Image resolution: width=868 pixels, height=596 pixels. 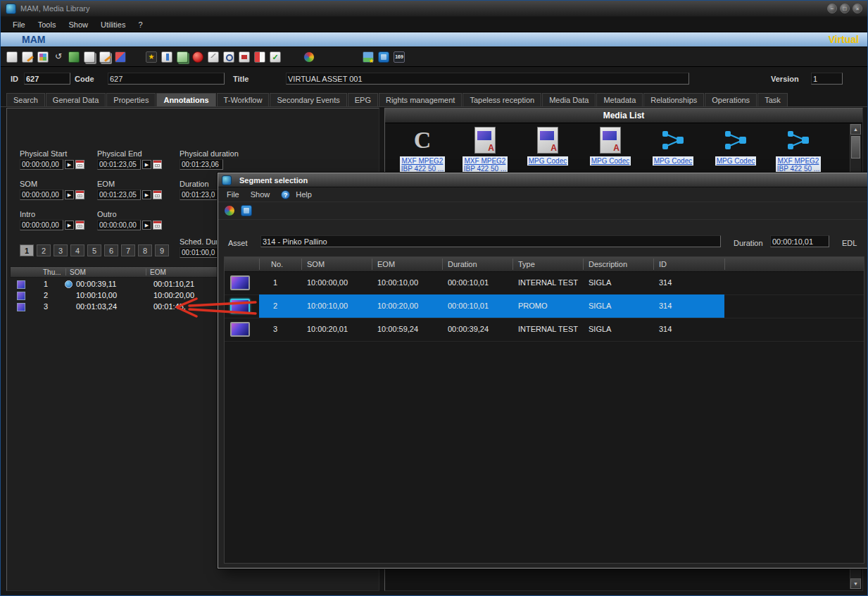 I want to click on tab-operations: Operations, so click(x=731, y=100).